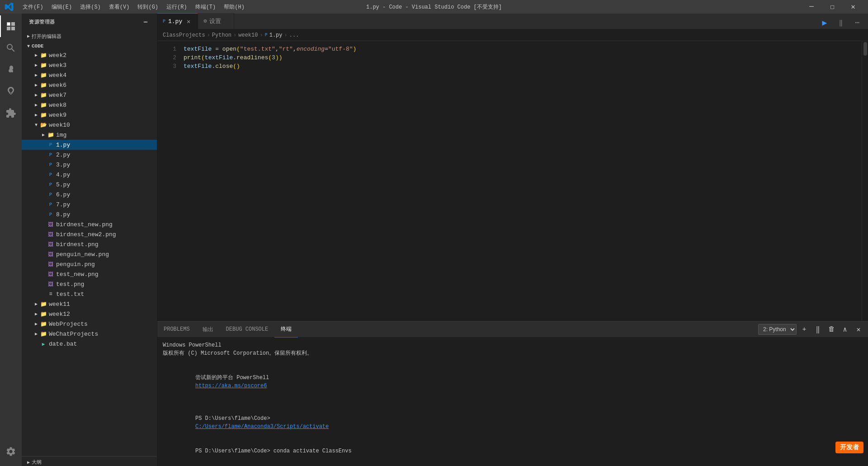  Describe the element at coordinates (11, 48) in the screenshot. I see `search-activity-icon` at that location.